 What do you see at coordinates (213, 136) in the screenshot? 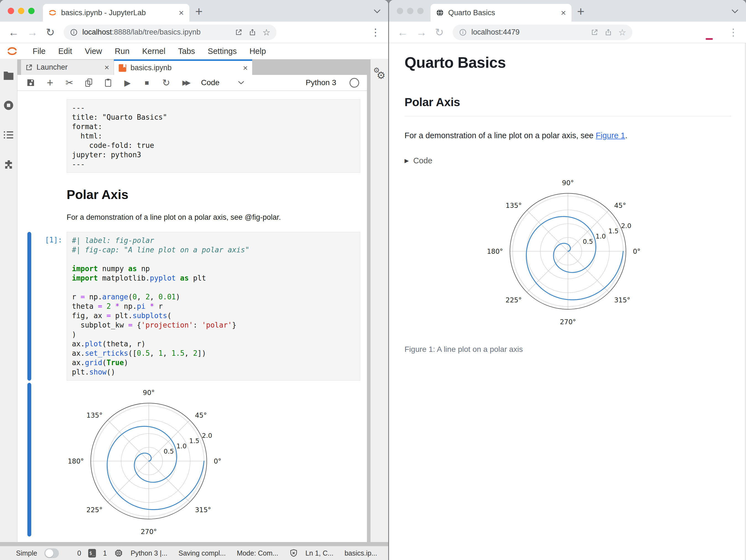
I see `raw-yaml-cell: ---title: "Quarto Basics"format: html: c…` at bounding box center [213, 136].